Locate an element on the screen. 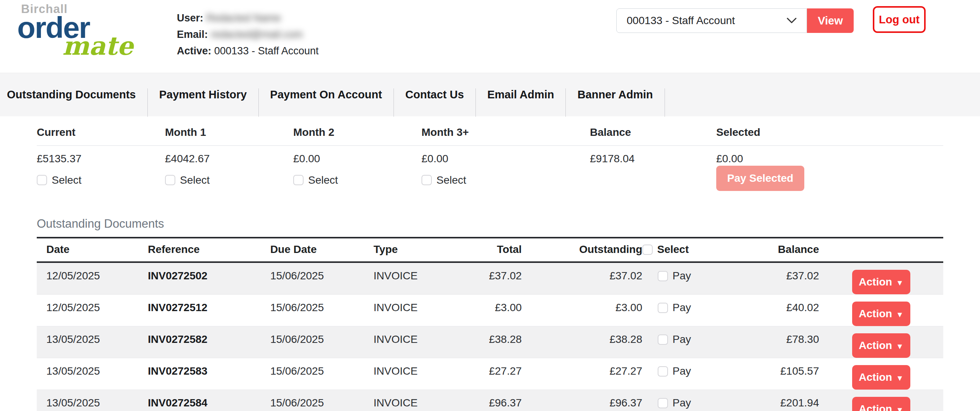 The width and height of the screenshot is (980, 411). tab-contact-us: Contact Us is located at coordinates (435, 103).